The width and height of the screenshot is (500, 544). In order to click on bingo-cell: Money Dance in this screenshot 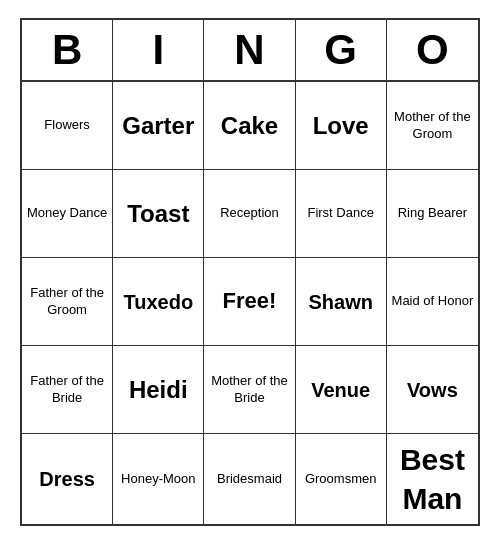, I will do `click(68, 214)`.